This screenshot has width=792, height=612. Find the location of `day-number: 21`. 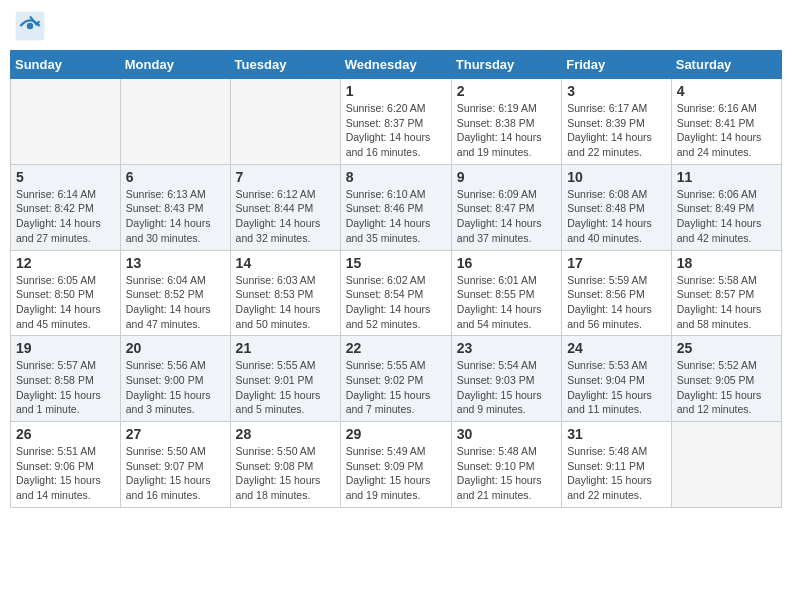

day-number: 21 is located at coordinates (286, 348).